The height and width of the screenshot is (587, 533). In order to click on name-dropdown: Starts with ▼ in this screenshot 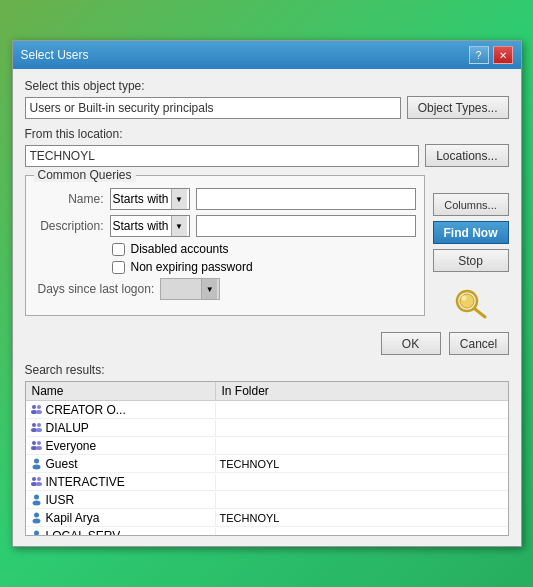, I will do `click(150, 199)`.